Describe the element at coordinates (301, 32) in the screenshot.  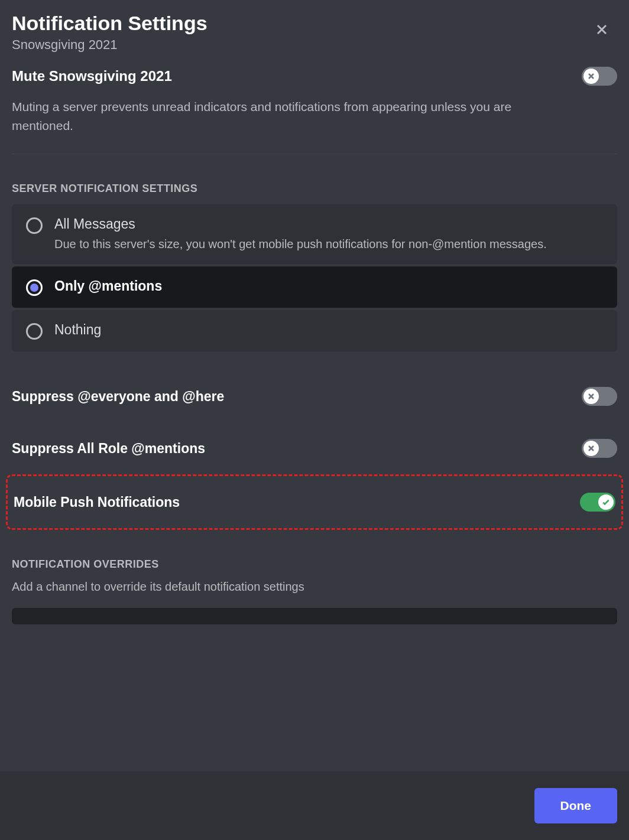
I see `header-text-block: Notification Settings Snowsgiving 2021` at that location.